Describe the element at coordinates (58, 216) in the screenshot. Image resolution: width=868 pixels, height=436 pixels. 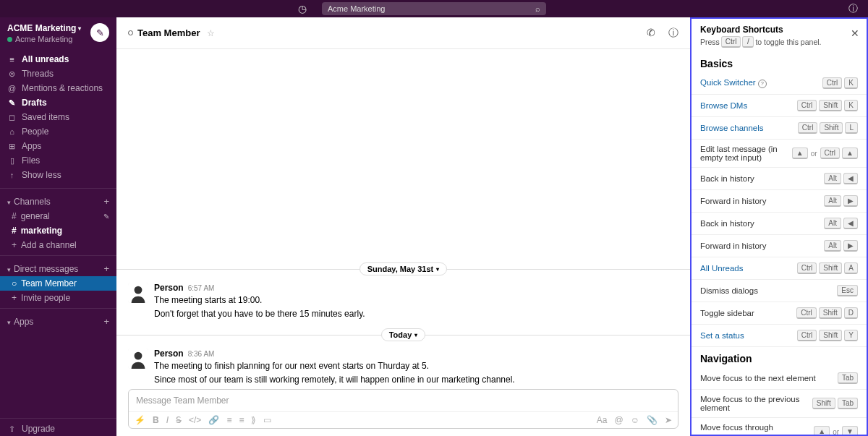
I see `channels-item-general: #general✎` at that location.